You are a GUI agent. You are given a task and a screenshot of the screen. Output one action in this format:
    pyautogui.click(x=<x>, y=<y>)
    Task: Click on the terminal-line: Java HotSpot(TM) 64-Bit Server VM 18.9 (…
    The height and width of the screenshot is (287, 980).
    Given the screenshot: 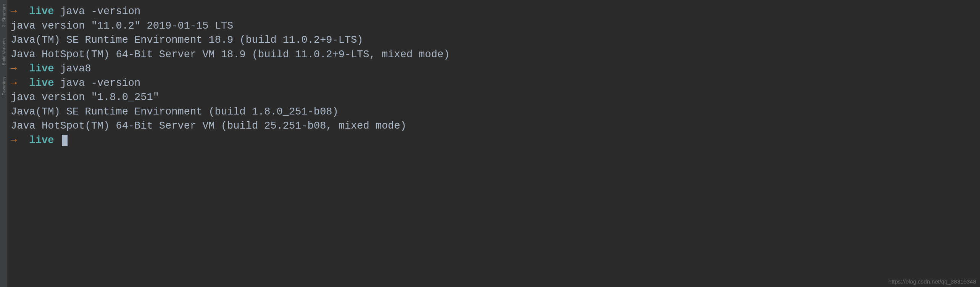 What is the action you would take?
    pyautogui.click(x=494, y=55)
    